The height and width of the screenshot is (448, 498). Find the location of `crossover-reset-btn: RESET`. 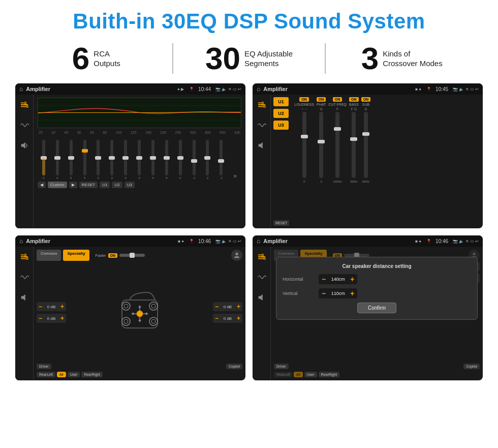

crossover-reset-btn: RESET is located at coordinates (282, 223).